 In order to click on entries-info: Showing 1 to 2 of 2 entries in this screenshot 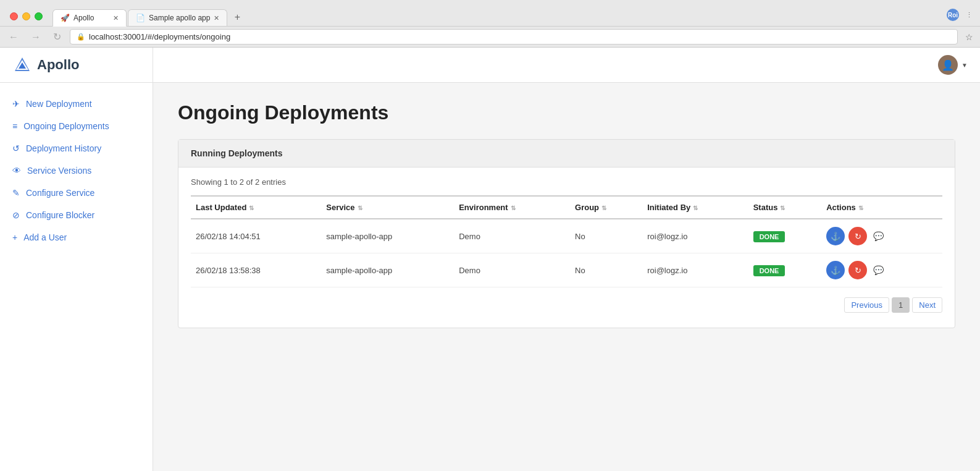, I will do `click(567, 182)`.